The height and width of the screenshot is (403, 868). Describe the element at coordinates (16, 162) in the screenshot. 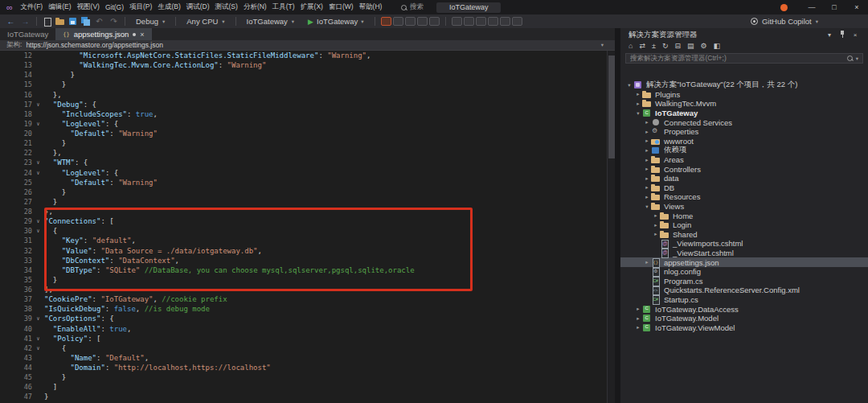

I see `line-number: 23` at that location.